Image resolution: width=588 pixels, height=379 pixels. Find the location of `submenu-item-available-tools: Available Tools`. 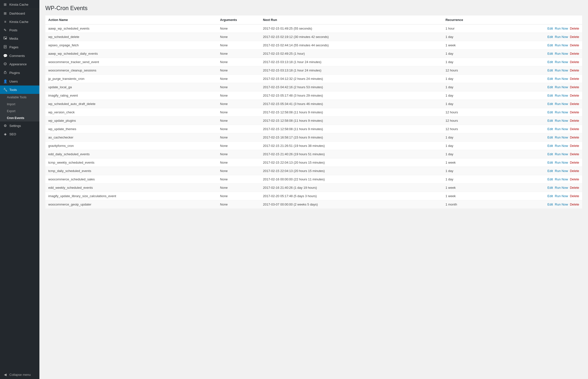

submenu-item-available-tools: Available Tools is located at coordinates (20, 97).